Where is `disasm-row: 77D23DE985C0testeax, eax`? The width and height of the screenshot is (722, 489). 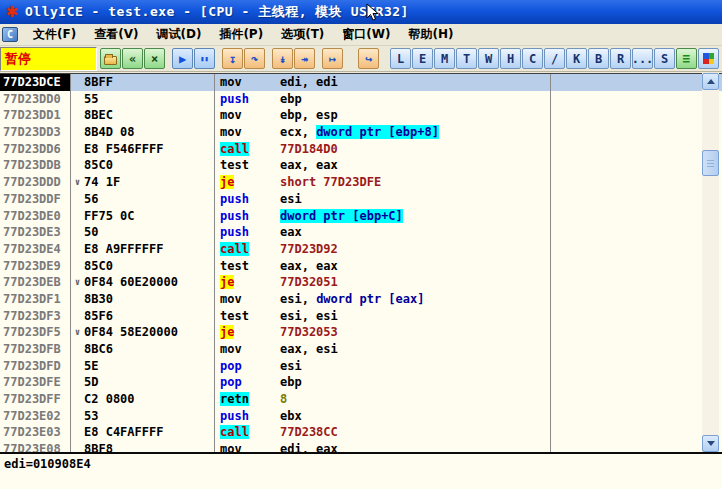
disasm-row: 77D23DE985C0testeax, eax is located at coordinates (361, 266).